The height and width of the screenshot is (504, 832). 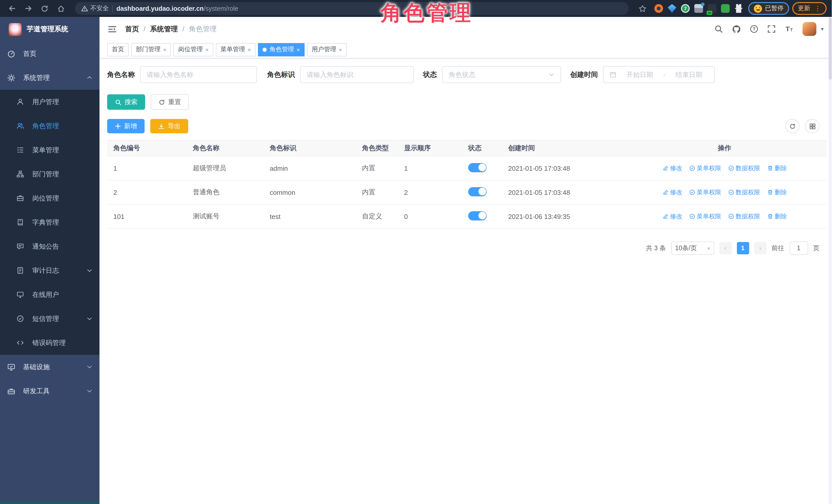 What do you see at coordinates (47, 29) in the screenshot?
I see `app-title: 芋道管理系统` at bounding box center [47, 29].